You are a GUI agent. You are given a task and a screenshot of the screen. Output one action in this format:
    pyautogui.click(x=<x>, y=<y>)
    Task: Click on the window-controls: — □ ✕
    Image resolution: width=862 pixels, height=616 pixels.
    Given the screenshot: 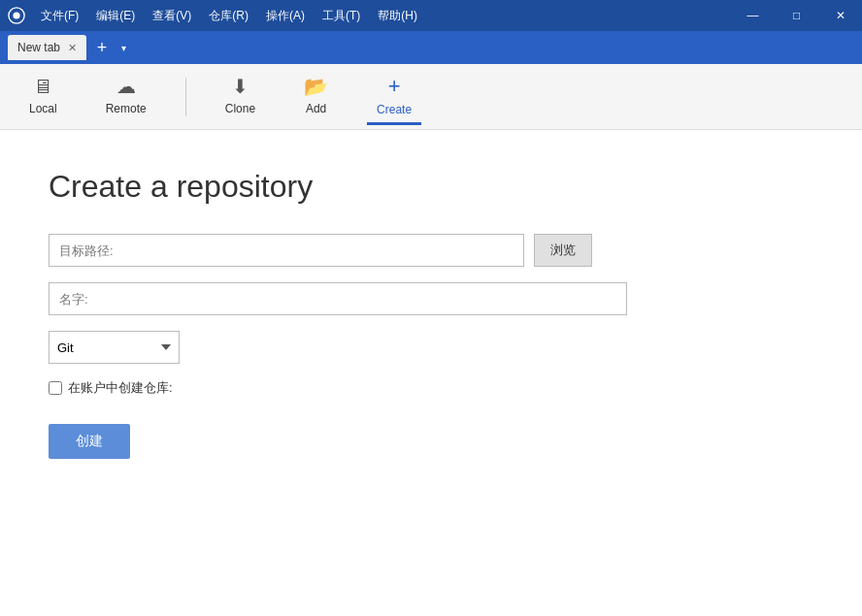 What is the action you would take?
    pyautogui.click(x=796, y=16)
    